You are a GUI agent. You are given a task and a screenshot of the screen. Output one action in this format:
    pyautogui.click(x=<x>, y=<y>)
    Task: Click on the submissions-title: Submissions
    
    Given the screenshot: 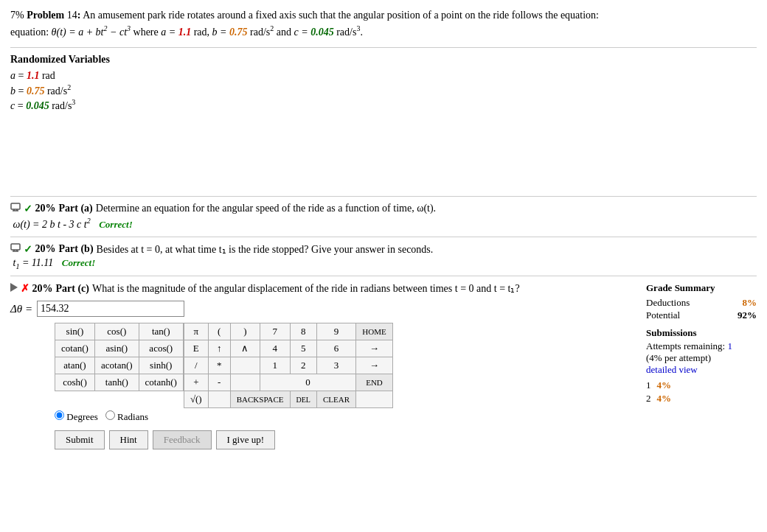 What is the action you would take?
    pyautogui.click(x=701, y=333)
    